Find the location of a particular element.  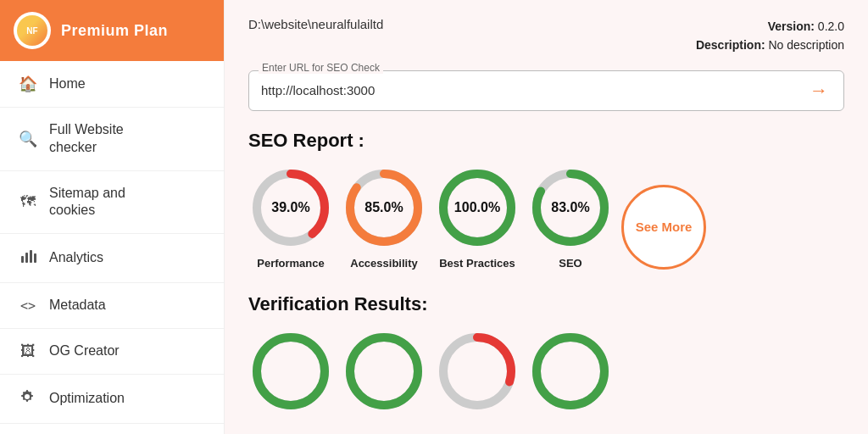

sidebar-title: Premium Plan is located at coordinates (114, 31).